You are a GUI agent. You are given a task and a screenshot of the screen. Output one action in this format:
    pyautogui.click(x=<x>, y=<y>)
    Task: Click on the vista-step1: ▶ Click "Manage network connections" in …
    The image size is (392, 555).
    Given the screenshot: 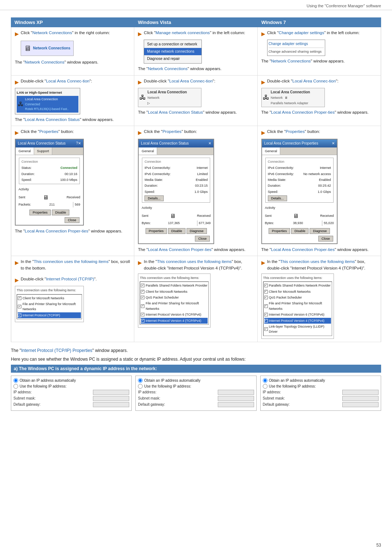 What is the action you would take?
    pyautogui.click(x=196, y=51)
    